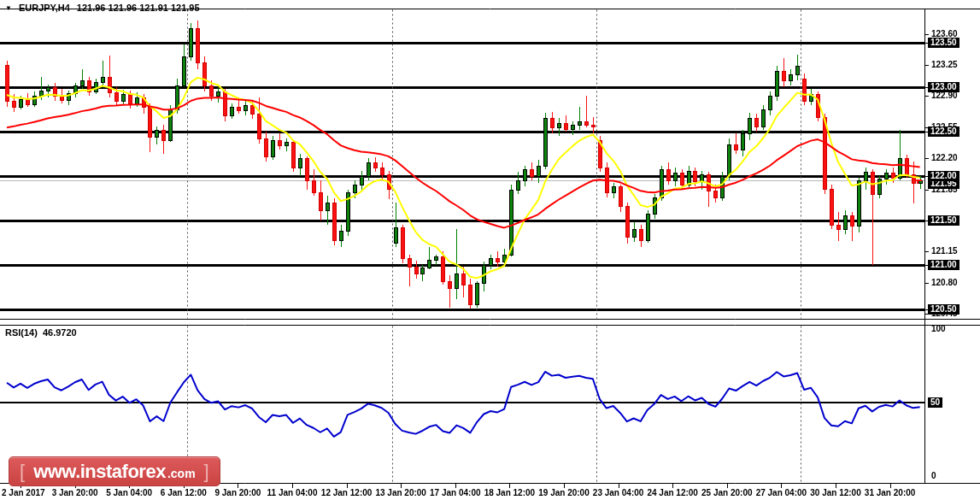  I want to click on time-axis-label: 2 Jan 2017, so click(24, 492).